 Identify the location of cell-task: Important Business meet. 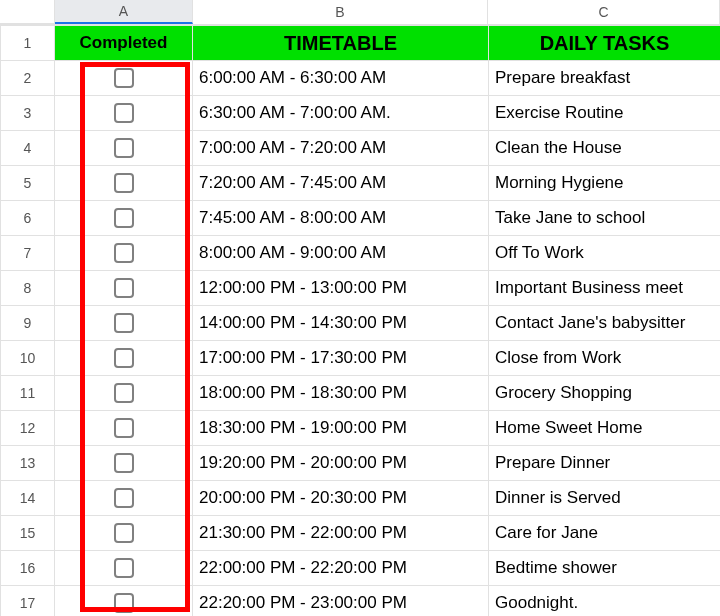
(605, 288).